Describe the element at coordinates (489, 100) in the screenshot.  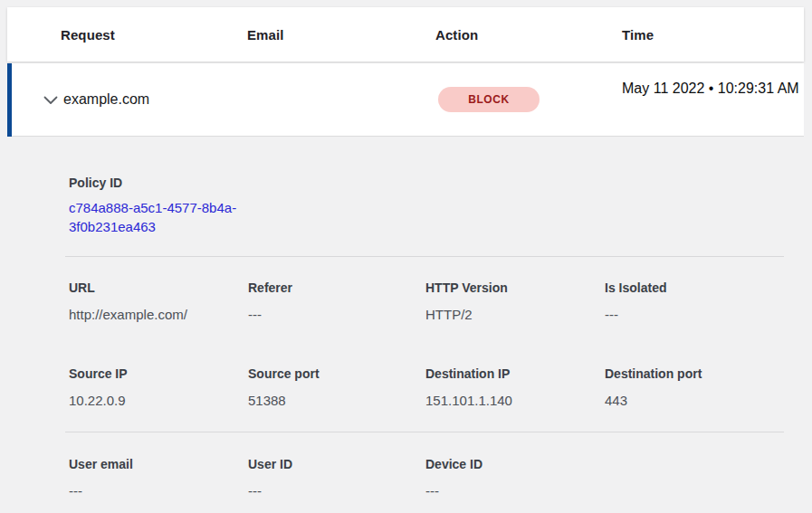
I see `action-badge: BLOCK` at that location.